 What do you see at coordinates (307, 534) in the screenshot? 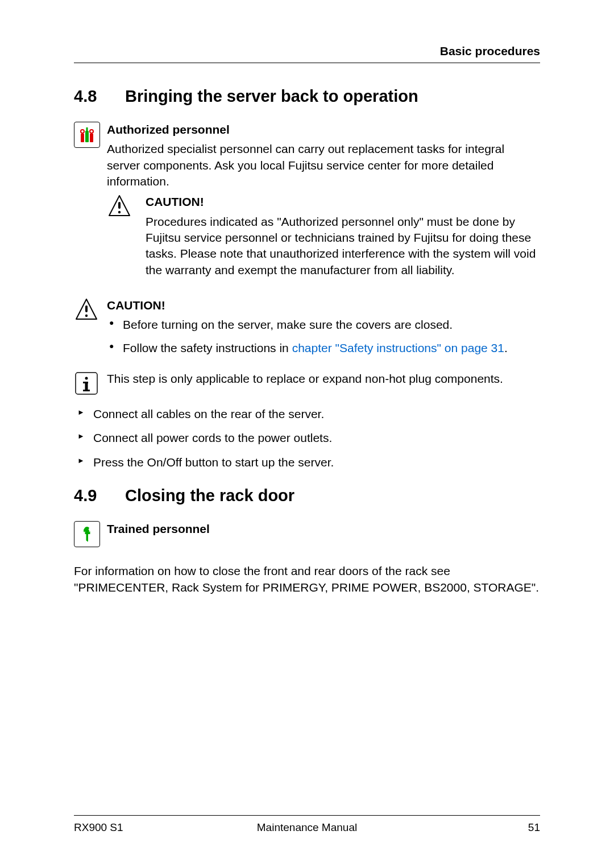
I see `trained-personnel-block: Trained personnel` at bounding box center [307, 534].